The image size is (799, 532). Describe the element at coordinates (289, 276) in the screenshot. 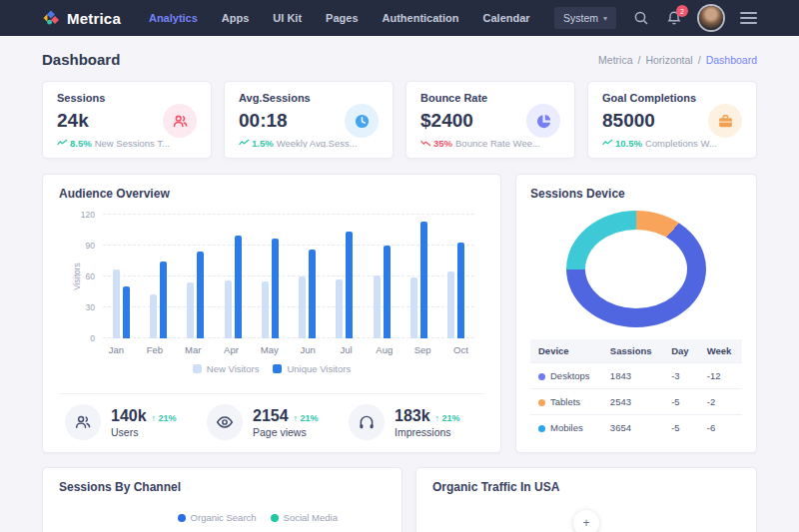

I see `audience-bar-chart: Visitors 0306090120` at that location.